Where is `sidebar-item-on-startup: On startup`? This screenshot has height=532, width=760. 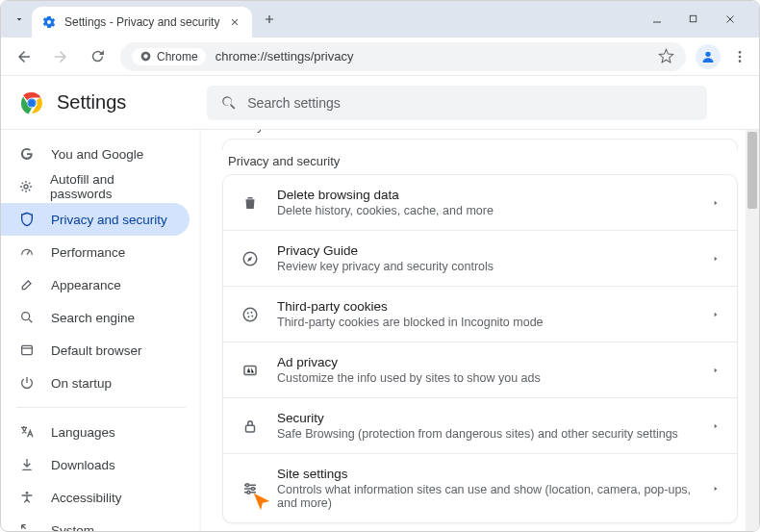
sidebar-item-on-startup: On startup is located at coordinates (95, 383).